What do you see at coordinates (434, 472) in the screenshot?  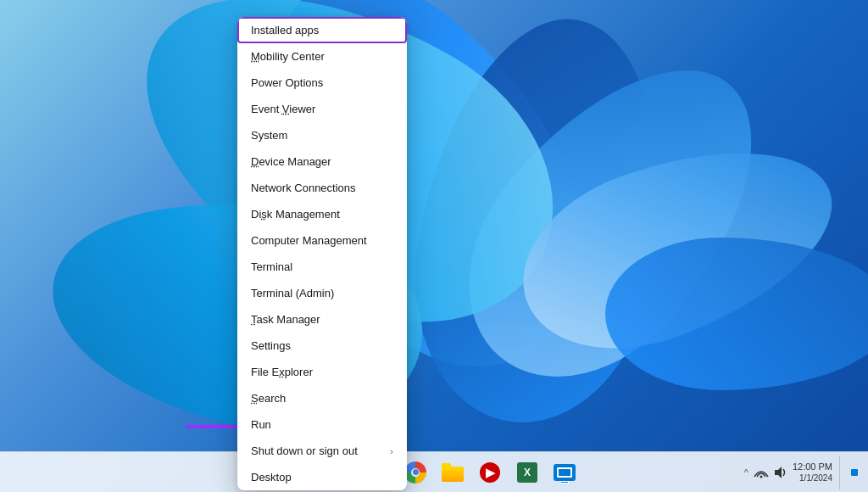 I see `taskbar: ▶ X ^` at bounding box center [434, 472].